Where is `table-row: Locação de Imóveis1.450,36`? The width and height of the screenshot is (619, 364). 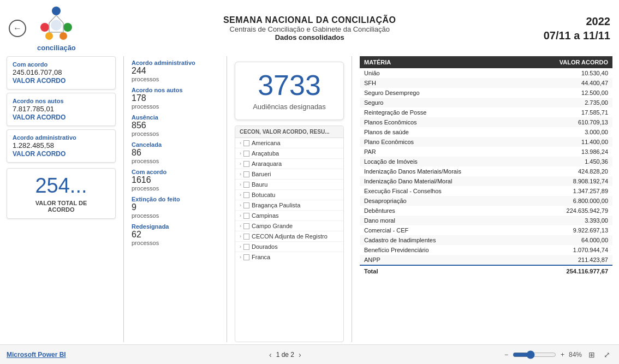
table-row: Locação de Imóveis1.450,36 is located at coordinates (486, 162).